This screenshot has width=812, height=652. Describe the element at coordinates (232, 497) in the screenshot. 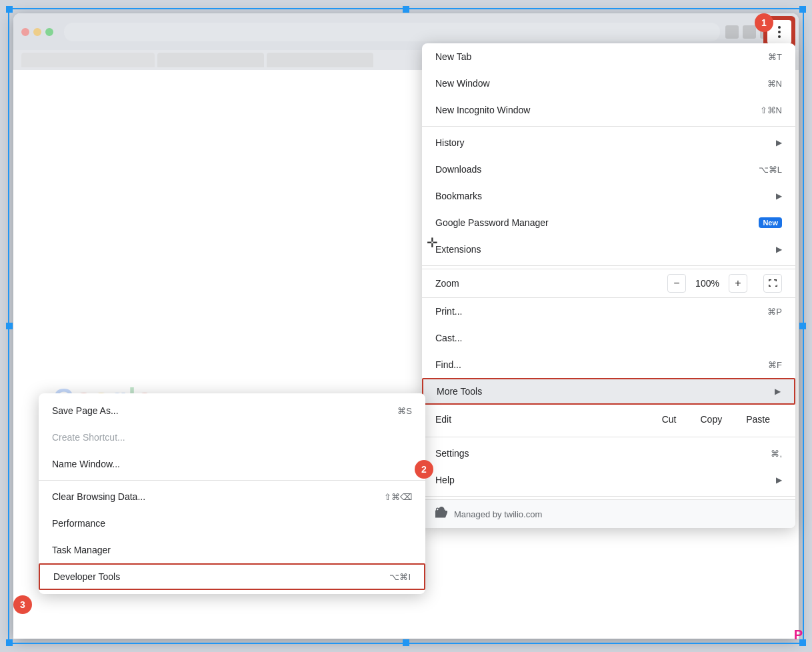

I see `submenu-item-clear-browsing: Clear Browsing Data... ⇧⌘⌫` at that location.